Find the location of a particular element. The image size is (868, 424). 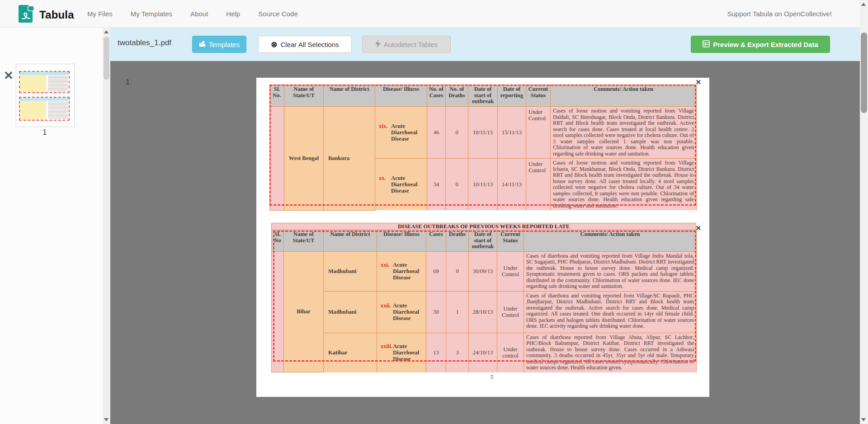

nav-my-templates: My Templates is located at coordinates (151, 14).